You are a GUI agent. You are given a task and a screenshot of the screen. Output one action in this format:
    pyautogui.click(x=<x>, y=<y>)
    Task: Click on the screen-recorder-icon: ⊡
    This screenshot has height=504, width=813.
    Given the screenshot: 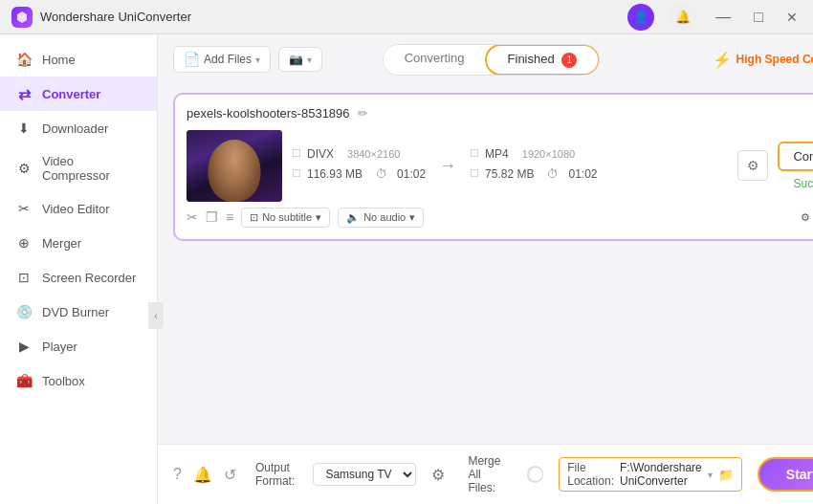 What is the action you would take?
    pyautogui.click(x=24, y=277)
    